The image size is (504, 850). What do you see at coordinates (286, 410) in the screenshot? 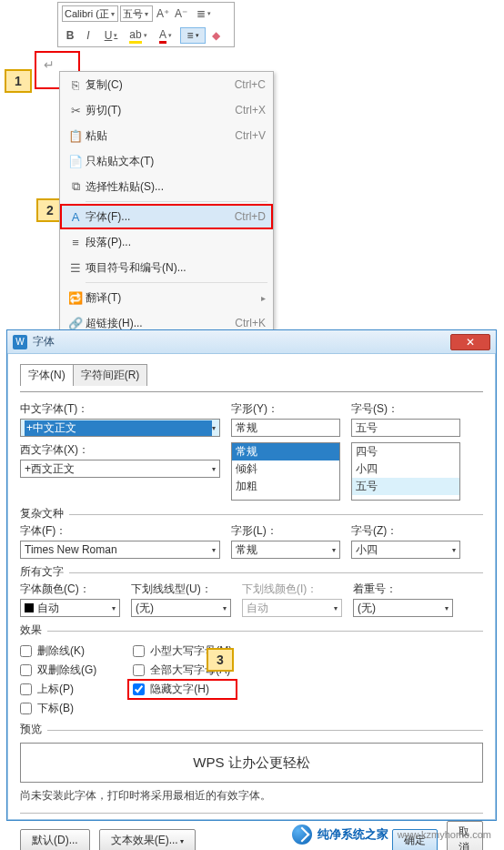
I see `style-label: 字形(Y)：` at bounding box center [286, 410].